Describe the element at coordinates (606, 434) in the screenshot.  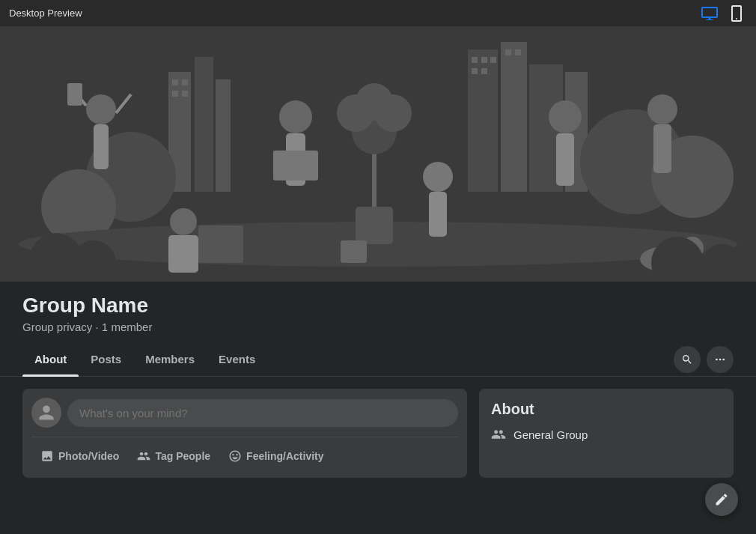
I see `about-group-type: General Group` at that location.